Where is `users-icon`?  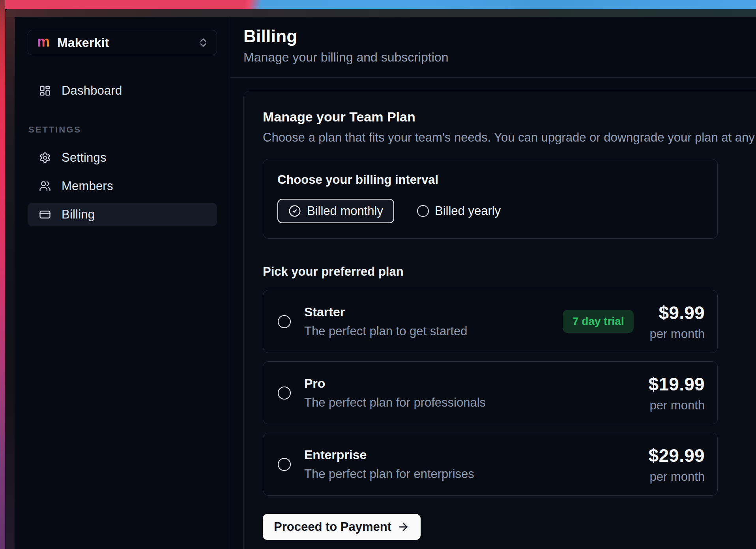
users-icon is located at coordinates (45, 186).